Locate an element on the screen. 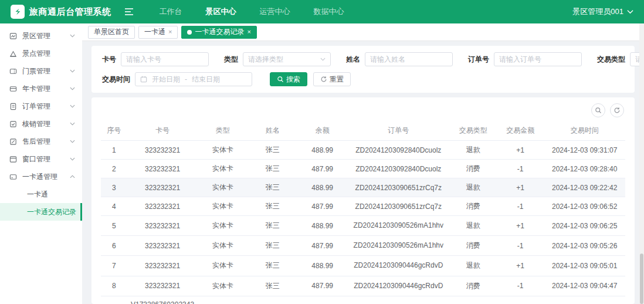 The image size is (644, 304). cell-trade-time: 2024-12-03 09:05:26 is located at coordinates (584, 246).